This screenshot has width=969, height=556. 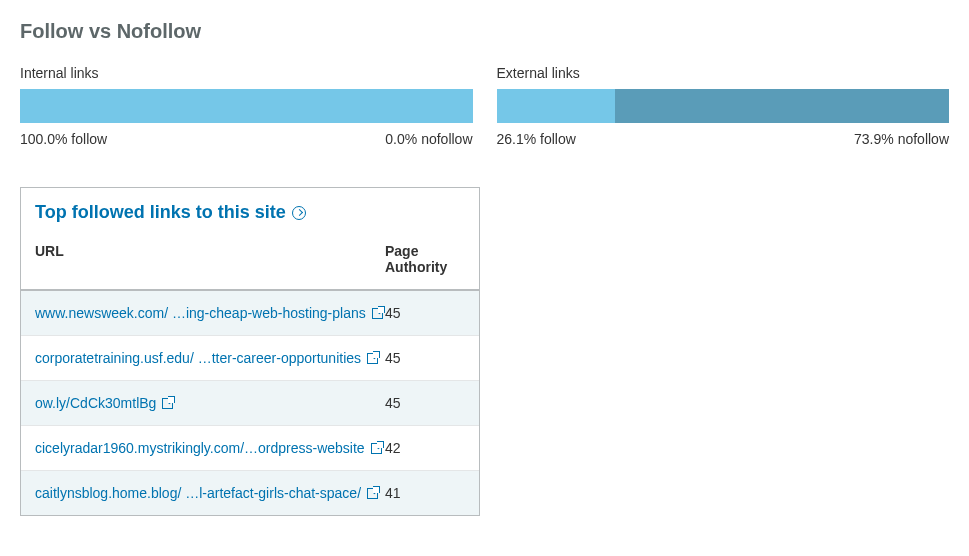 I want to click on panel-title-link: Top followed links to this site, so click(x=170, y=212).